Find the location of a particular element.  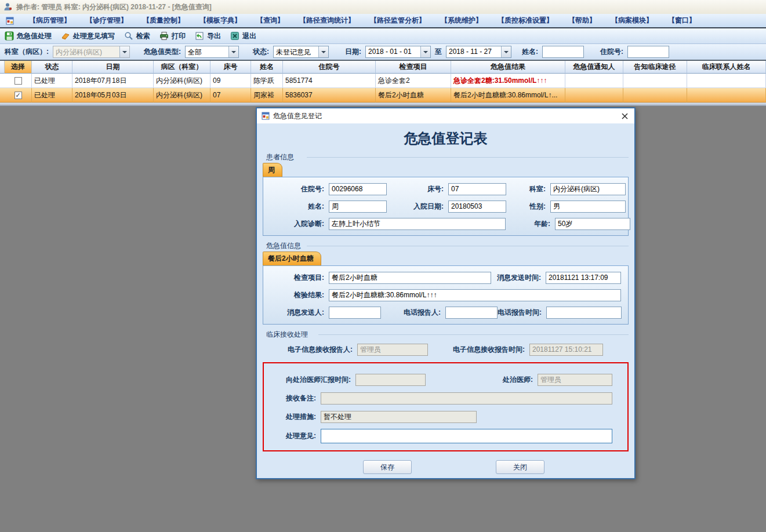

name-filter-label: 姓名: is located at coordinates (530, 52).